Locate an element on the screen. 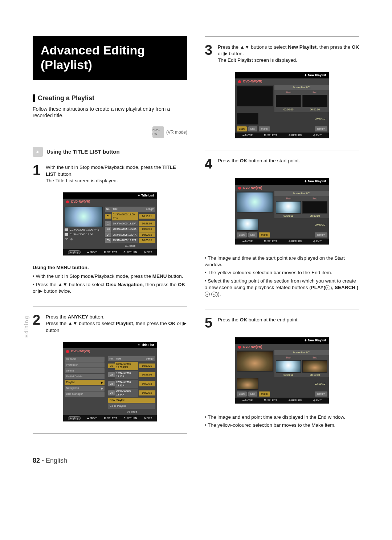 This screenshot has height=540, width=392. footer-lang: English is located at coordinates (57, 460).